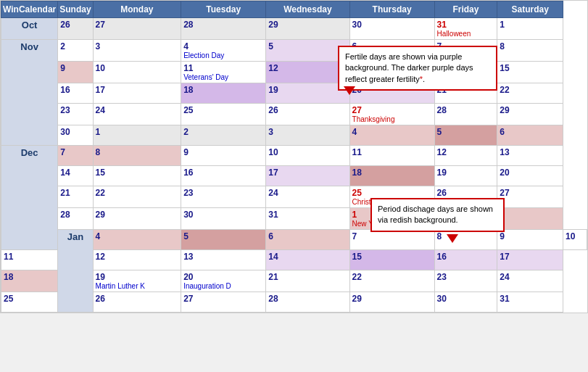 The image size is (588, 372). I want to click on jan-3-dec: 3, so click(531, 219).